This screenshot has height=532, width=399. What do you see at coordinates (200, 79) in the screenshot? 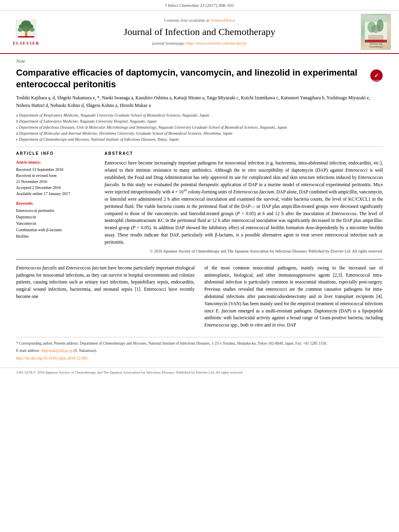
I see `article-title: Comparative efficacies of daptomycin, va…` at bounding box center [200, 79].